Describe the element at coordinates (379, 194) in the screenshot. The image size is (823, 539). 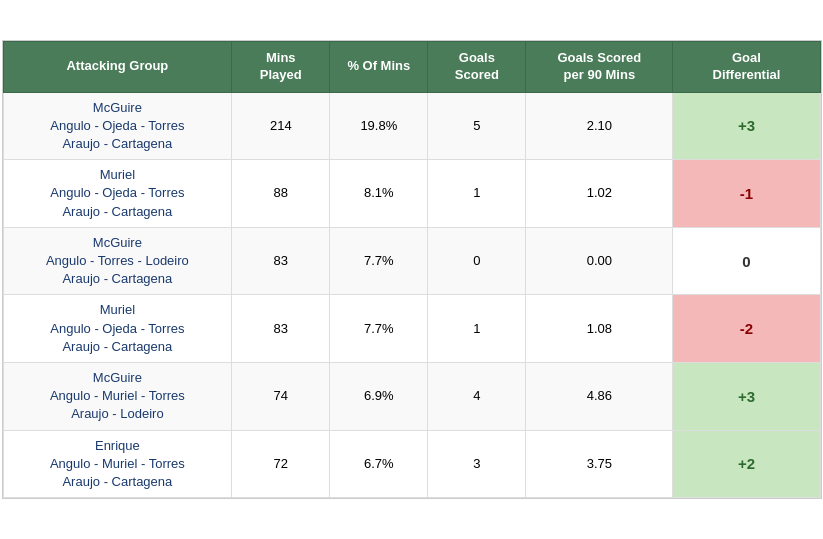
I see `cell-pct-mins: 8.1%` at that location.